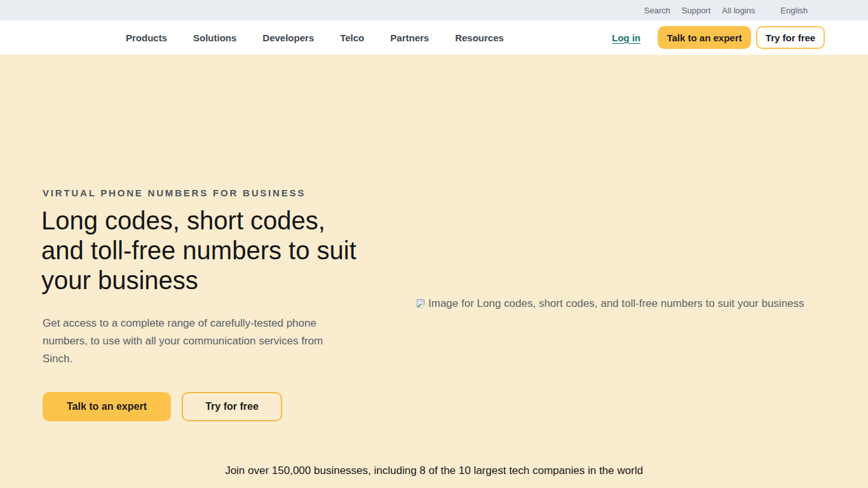 The height and width of the screenshot is (488, 868). Describe the element at coordinates (422, 304) in the screenshot. I see `broken-image-icon` at that location.